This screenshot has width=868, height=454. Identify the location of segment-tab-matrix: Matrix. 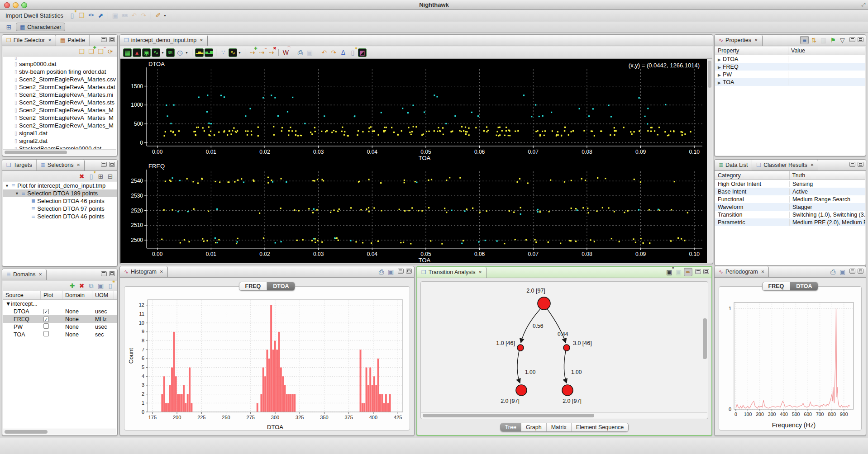
(559, 427).